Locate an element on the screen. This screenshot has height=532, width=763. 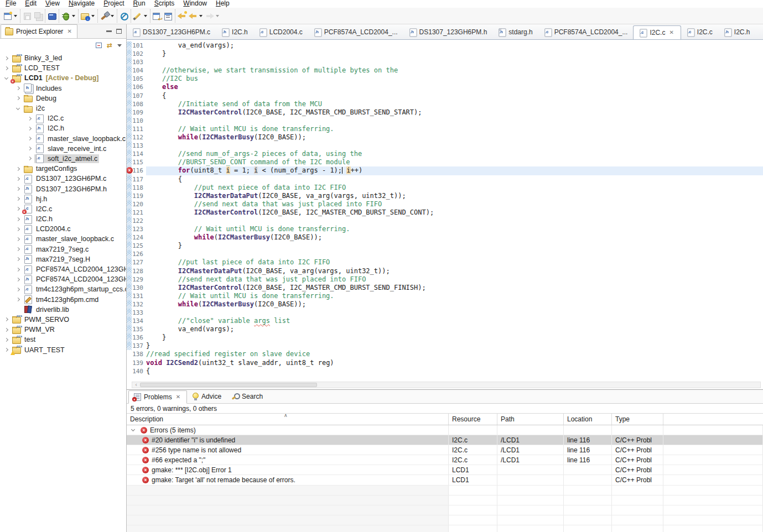
problem-row: x#20 identifier "i" is undefinedI2C.c/LC… is located at coordinates (445, 440).